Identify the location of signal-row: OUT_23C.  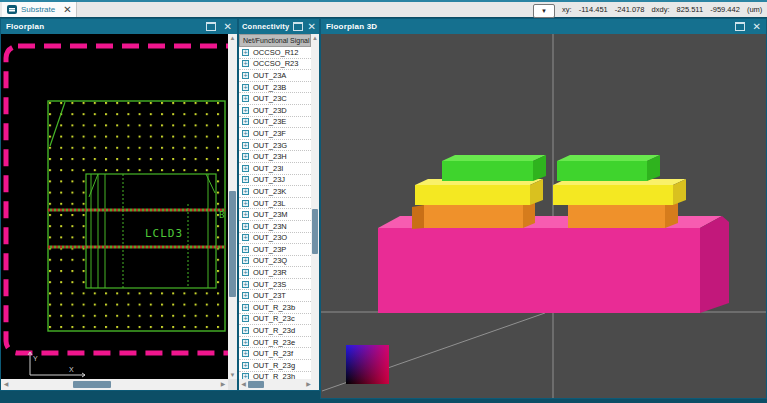
(275, 99).